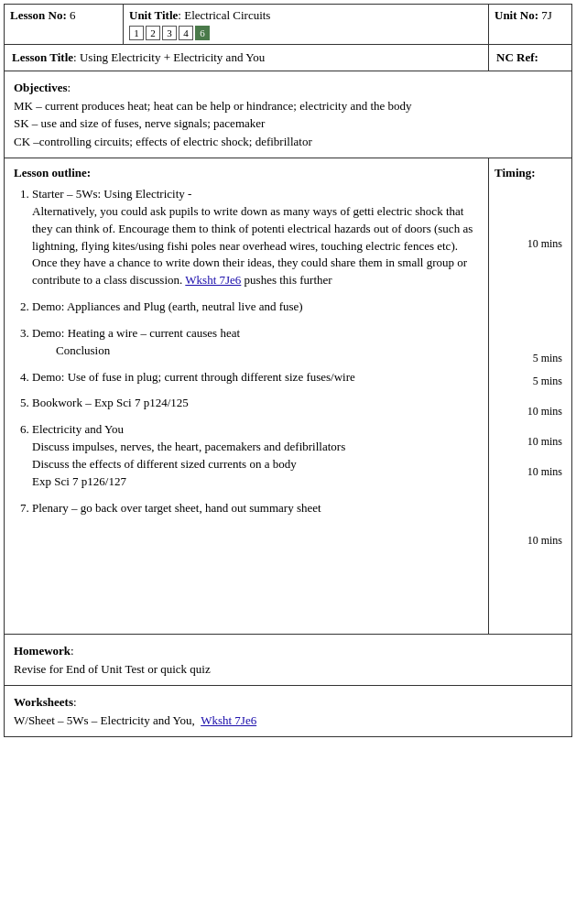 This screenshot has height=924, width=576. What do you see at coordinates (255, 377) in the screenshot?
I see `list-item: Demo: Use of fuse in plug; current throu…` at bounding box center [255, 377].